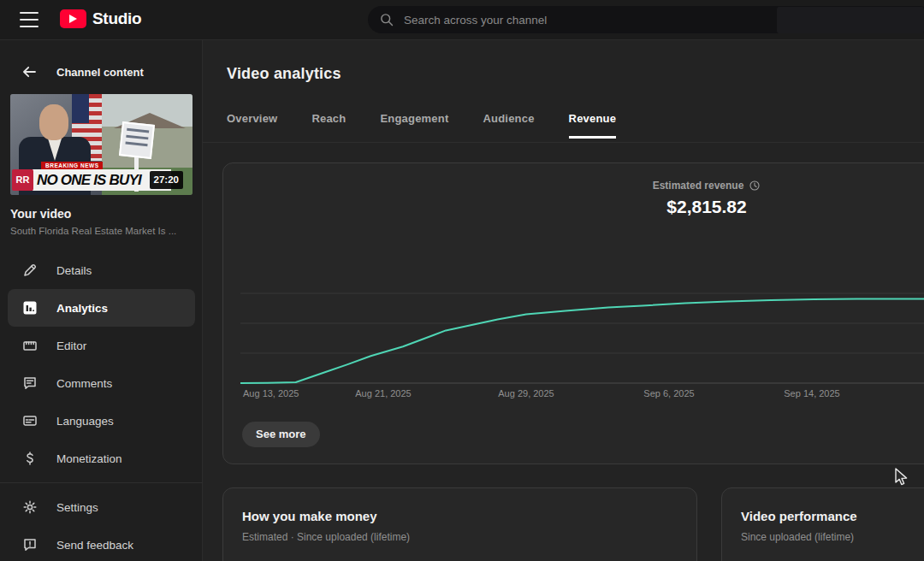 Image resolution: width=924 pixels, height=561 pixels. What do you see at coordinates (387, 20) in the screenshot?
I see `search-icon` at bounding box center [387, 20].